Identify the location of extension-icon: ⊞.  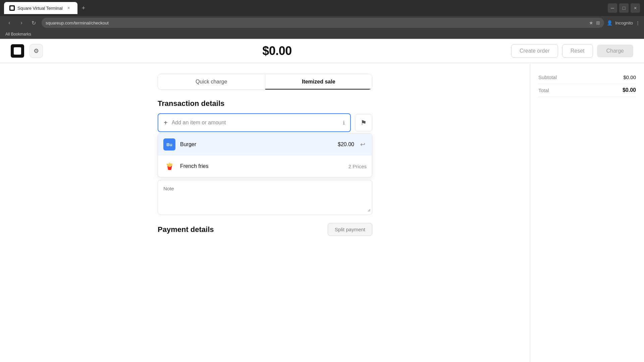
(598, 23).